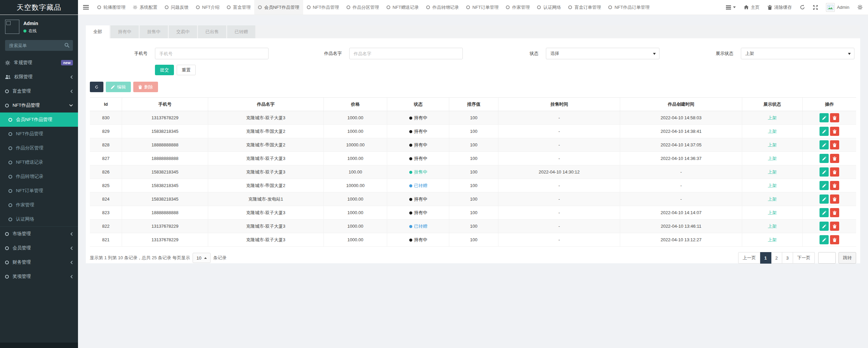 This screenshot has width=868, height=348. Describe the element at coordinates (39, 84) in the screenshot. I see `sidebar-menu: 常规管理new权限管理盲盒管理NFT作品管理` at that location.